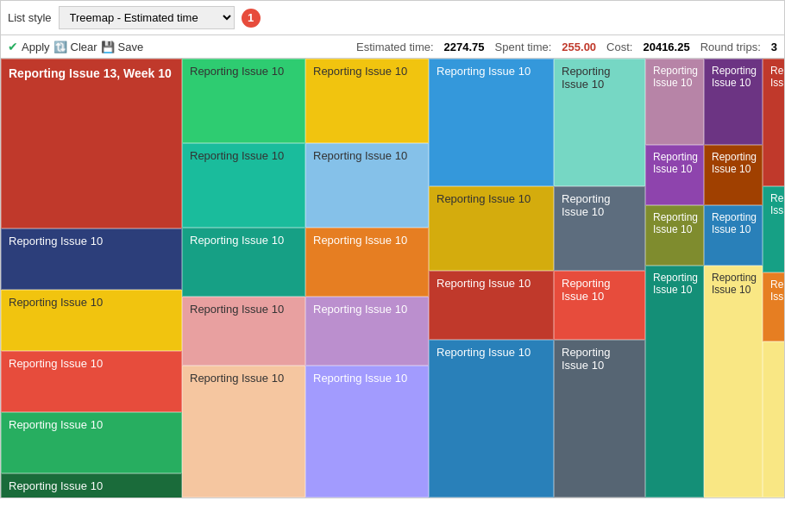 Image resolution: width=785 pixels, height=532 pixels. Describe the element at coordinates (392, 47) in the screenshot. I see `actions-stats-bar: ✔ Apply 🔃 Clear 💾 Save Estimated time: 2…` at that location.